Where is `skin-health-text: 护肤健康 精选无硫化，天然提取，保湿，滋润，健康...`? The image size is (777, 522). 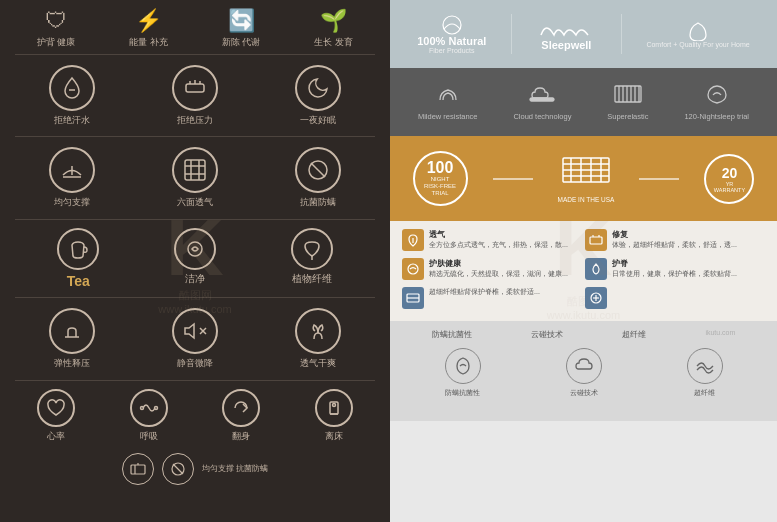
skin-health-text: 护肤健康 精选无硫化，天然提取，保湿，滋润，健康... is located at coordinates (498, 268).